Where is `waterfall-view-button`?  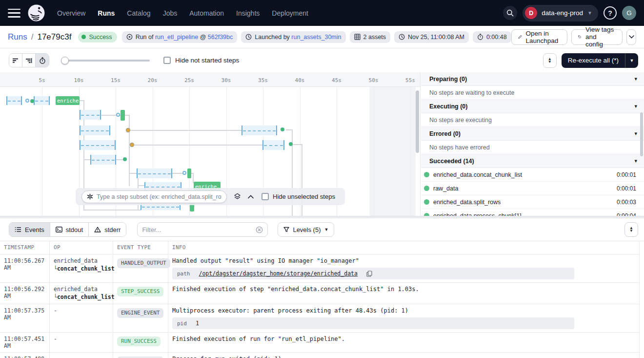
waterfall-view-button is located at coordinates (29, 61).